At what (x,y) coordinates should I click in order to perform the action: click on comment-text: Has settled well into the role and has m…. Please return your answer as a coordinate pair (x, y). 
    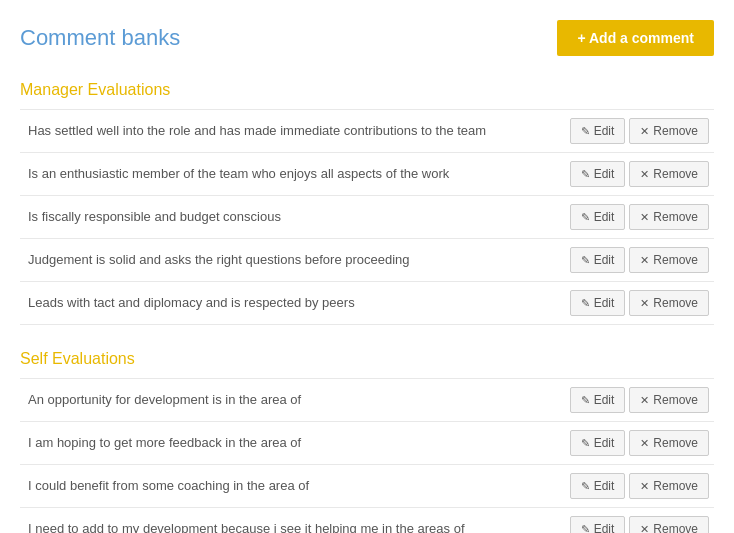
    Looking at the image, I should click on (282, 132).